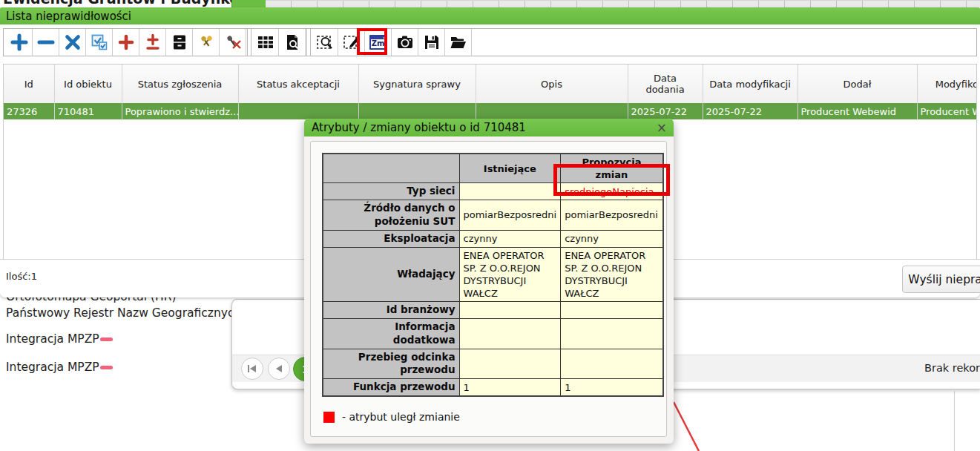 The height and width of the screenshot is (451, 980). What do you see at coordinates (458, 42) in the screenshot?
I see `open-button` at bounding box center [458, 42].